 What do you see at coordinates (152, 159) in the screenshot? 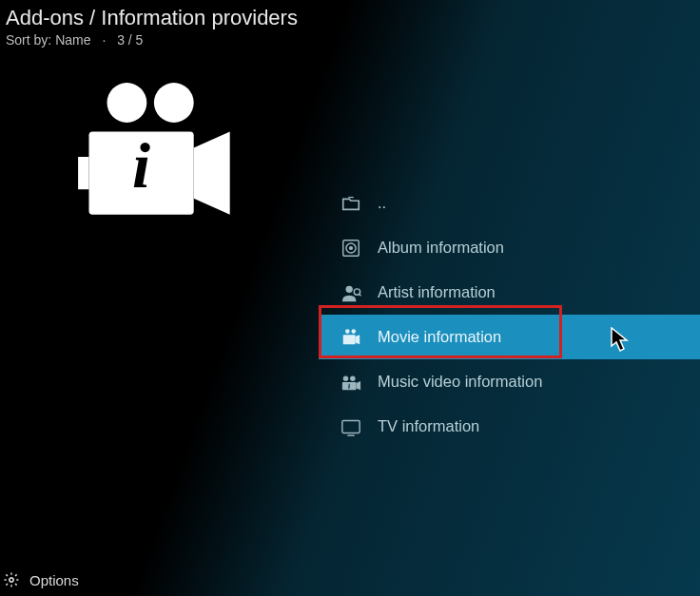
I see `category-icon: i` at bounding box center [152, 159].